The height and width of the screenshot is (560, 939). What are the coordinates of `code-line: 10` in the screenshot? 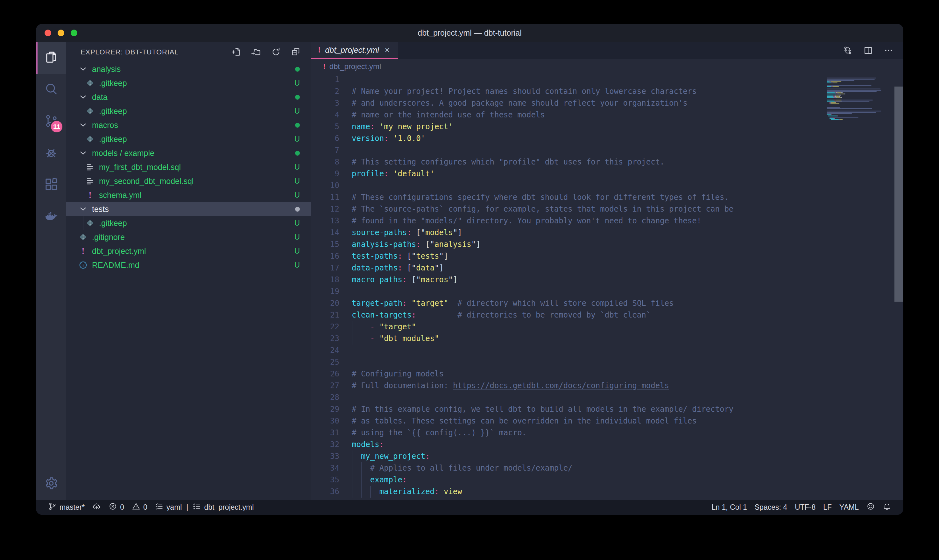 It's located at (607, 186).